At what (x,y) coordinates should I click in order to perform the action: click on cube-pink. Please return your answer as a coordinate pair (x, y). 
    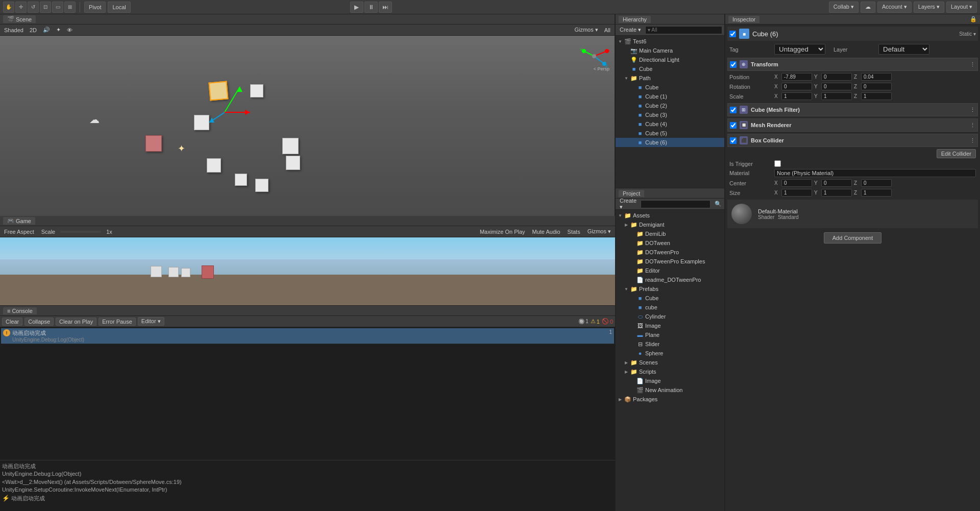
    Looking at the image, I should click on (154, 143).